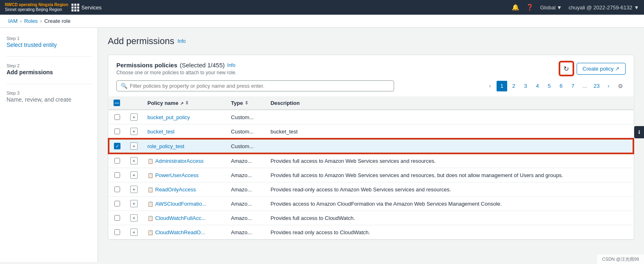 The image size is (644, 264). What do you see at coordinates (180, 233) in the screenshot?
I see `policy-name-link: CloudWatchReadO...` at bounding box center [180, 233].